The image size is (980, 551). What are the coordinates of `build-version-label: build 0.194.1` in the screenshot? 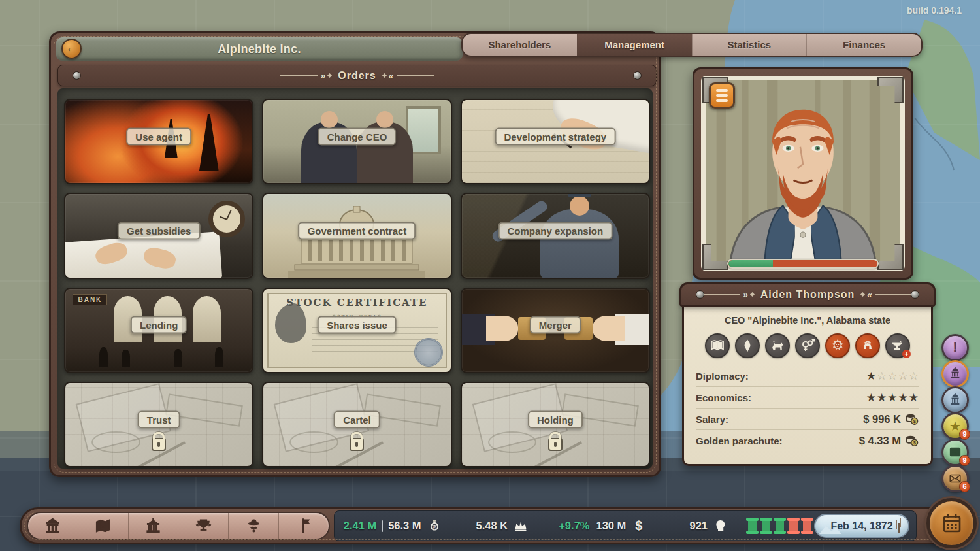 It's located at (934, 10).